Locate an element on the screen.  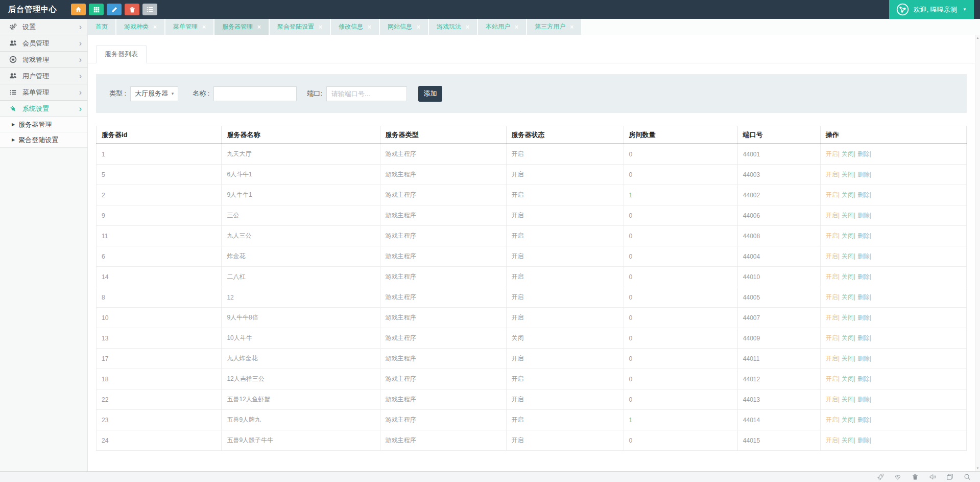
rocket-icon is located at coordinates (880, 477).